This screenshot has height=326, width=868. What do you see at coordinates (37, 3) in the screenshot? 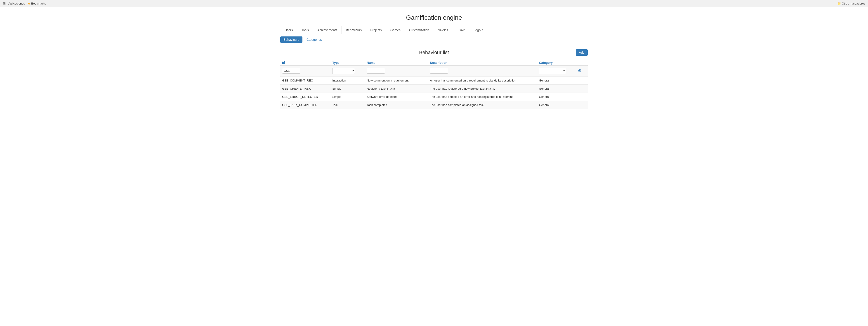
I see `bookmarks-bar: ★ Bookmarks` at bounding box center [37, 3].